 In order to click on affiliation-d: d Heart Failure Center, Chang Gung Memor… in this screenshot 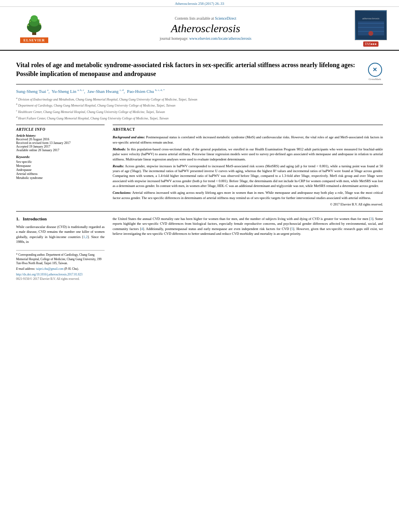, I will do `click(200, 118)`.